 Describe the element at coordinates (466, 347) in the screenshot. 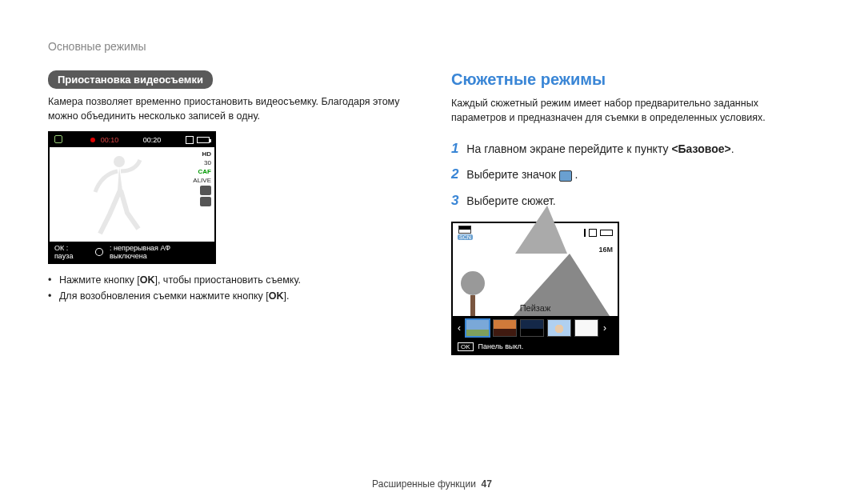

I see `ok-button-hint: OK` at that location.